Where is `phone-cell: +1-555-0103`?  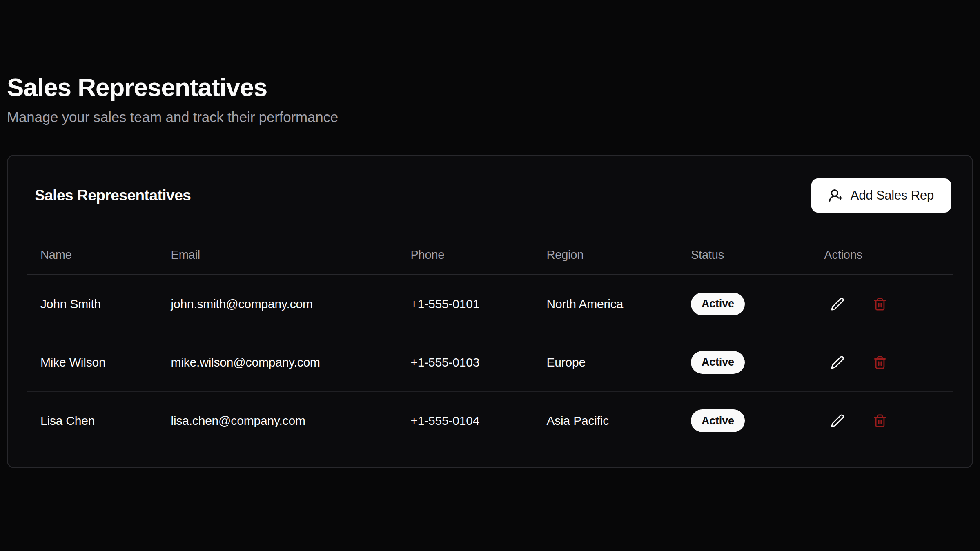
phone-cell: +1-555-0103 is located at coordinates (466, 362).